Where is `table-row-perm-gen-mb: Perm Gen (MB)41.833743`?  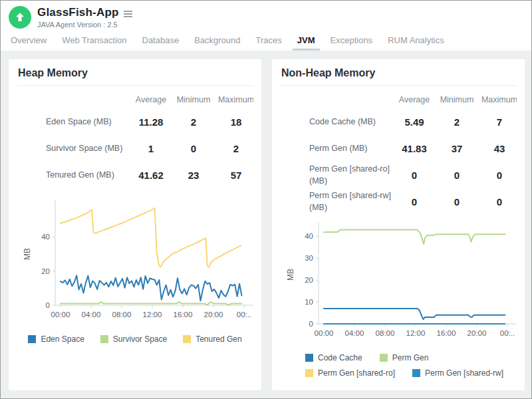
table-row-perm-gen-mb: Perm Gen (MB)41.833743 is located at coordinates (398, 148).